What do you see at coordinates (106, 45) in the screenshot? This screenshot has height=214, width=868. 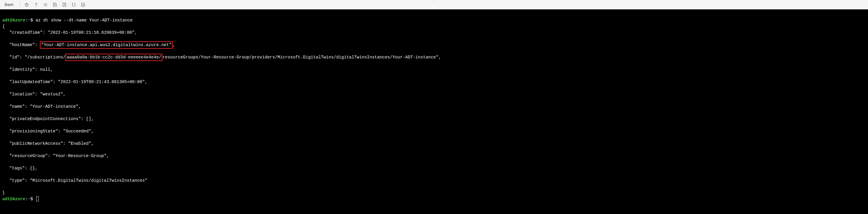 I see `hostname-highlight: "Your-ADT-instance.api.wus2.digitaltwins…` at bounding box center [106, 45].